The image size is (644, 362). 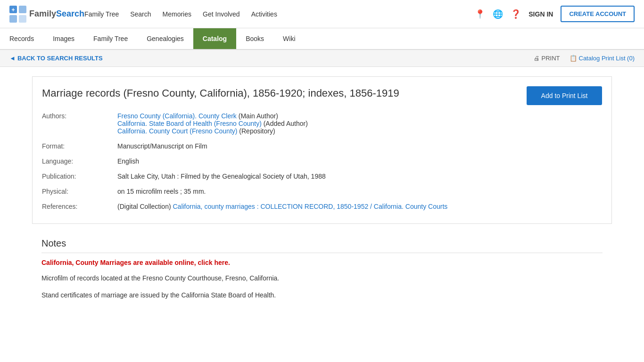 What do you see at coordinates (322, 295) in the screenshot?
I see `notes-text-2: Stand certificates of marriage are issue…` at bounding box center [322, 295].